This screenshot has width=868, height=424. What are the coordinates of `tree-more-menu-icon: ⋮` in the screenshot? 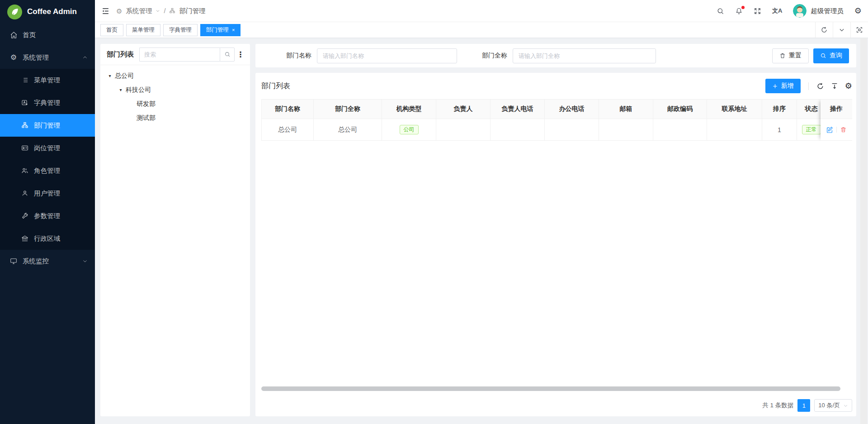 It's located at (241, 54).